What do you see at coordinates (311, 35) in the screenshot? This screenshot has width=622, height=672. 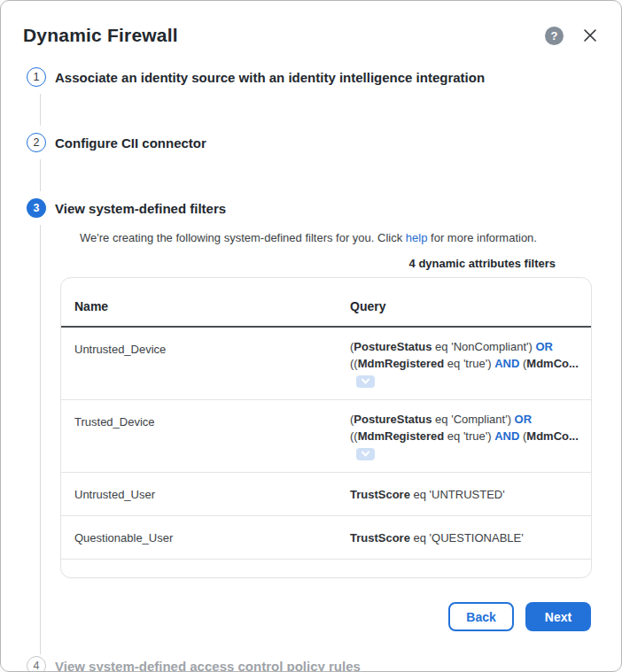 I see `dialog-header: Dynamic Firewall ?` at bounding box center [311, 35].